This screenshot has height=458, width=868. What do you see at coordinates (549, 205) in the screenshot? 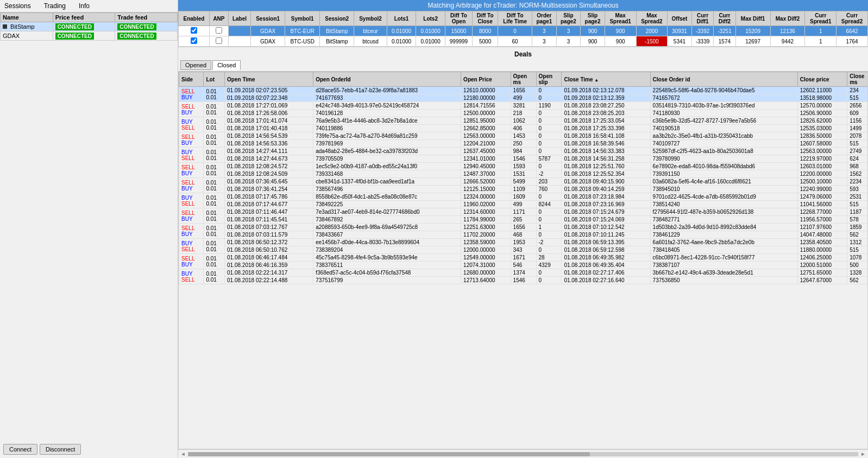
I see `deal-open-slip2: 8244` at bounding box center [549, 205].